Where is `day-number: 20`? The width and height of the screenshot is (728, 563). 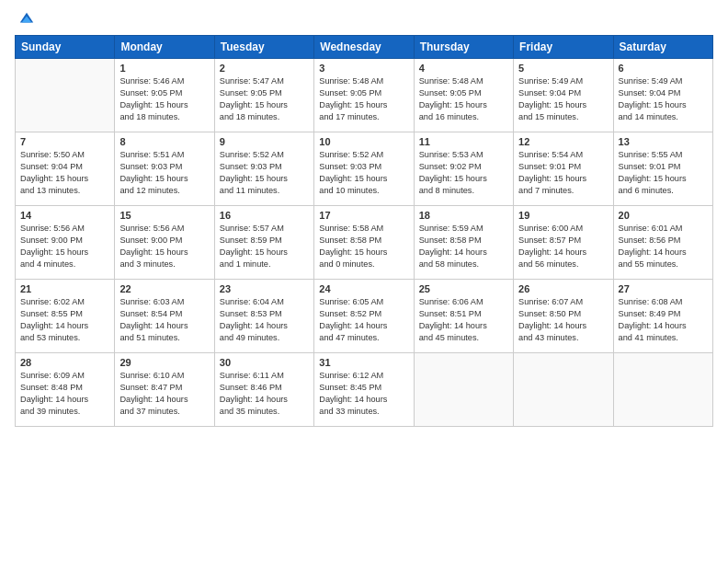 day-number: 20 is located at coordinates (664, 215).